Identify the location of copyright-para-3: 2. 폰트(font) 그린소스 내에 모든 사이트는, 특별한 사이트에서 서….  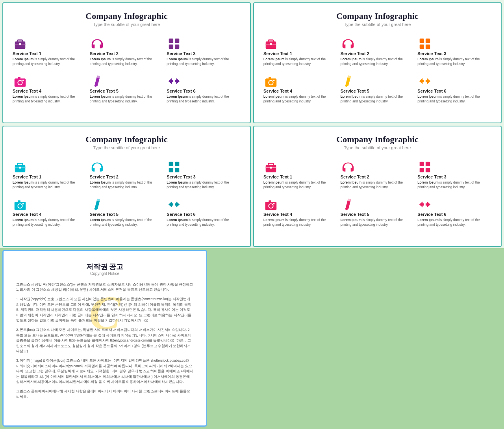
(105, 341).